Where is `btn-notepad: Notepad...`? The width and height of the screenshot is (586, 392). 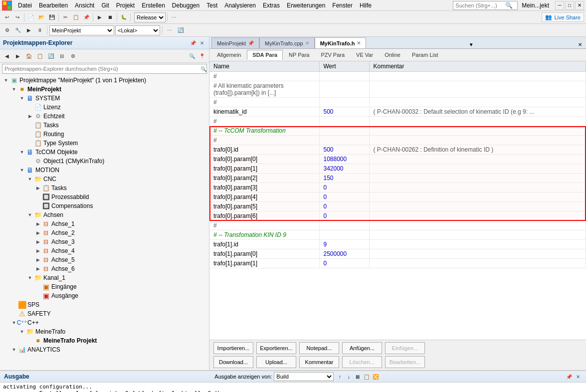
btn-notepad: Notepad... is located at coordinates (319, 348).